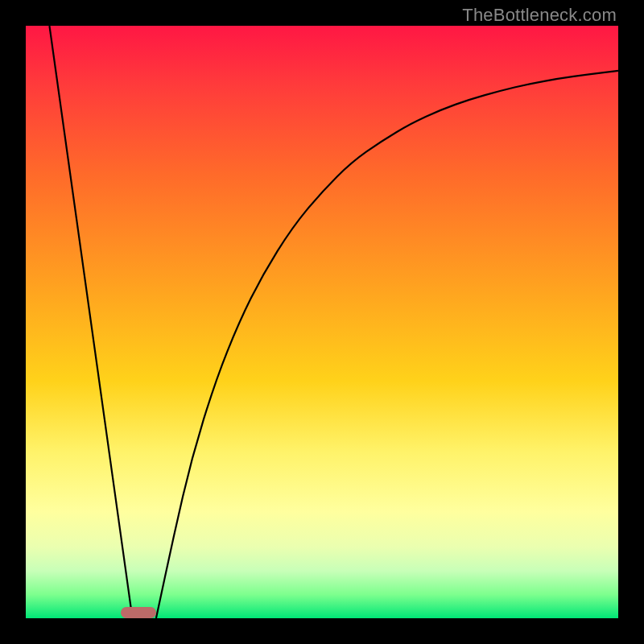  Describe the element at coordinates (90, 322) in the screenshot. I see `left-line-path` at that location.